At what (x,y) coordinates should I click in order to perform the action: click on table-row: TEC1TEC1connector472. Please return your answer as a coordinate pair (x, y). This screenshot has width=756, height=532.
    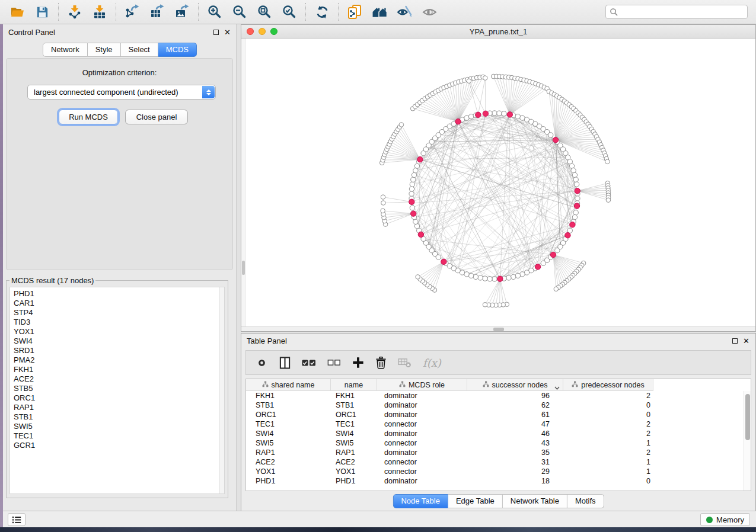
    Looking at the image, I should click on (495, 424).